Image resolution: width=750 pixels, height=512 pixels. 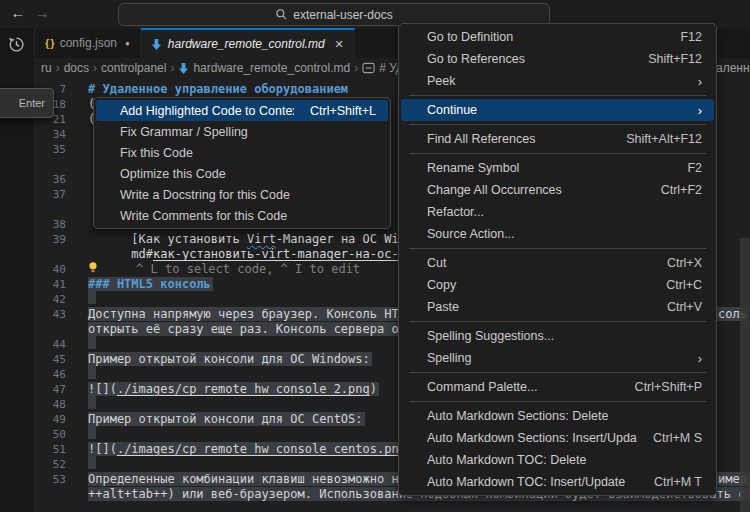 What do you see at coordinates (558, 190) in the screenshot?
I see `menu-item-change-all-occurrences: Change All OccurrencesCtrl+F2` at bounding box center [558, 190].